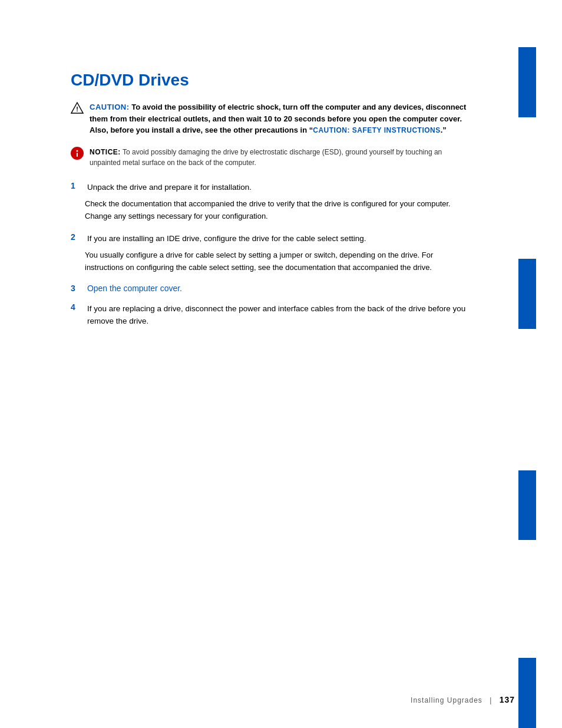 The width and height of the screenshot is (562, 728). I want to click on caution-icon: !, so click(77, 108).